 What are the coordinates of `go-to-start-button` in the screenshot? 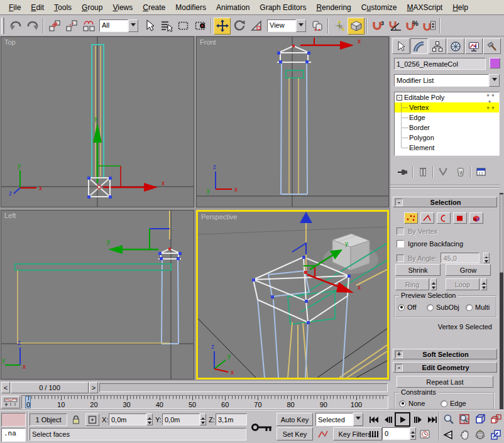 It's located at (373, 420).